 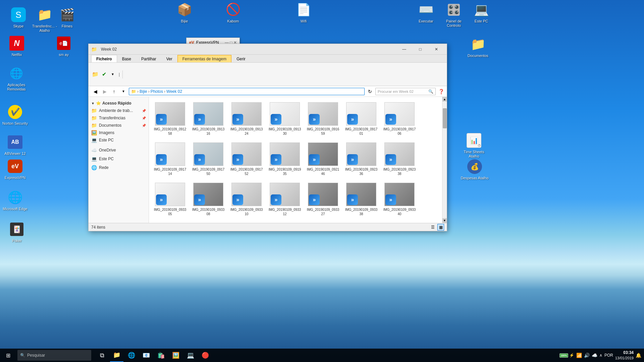 I want to click on search-icon: 🔍, so click(x=431, y=92).